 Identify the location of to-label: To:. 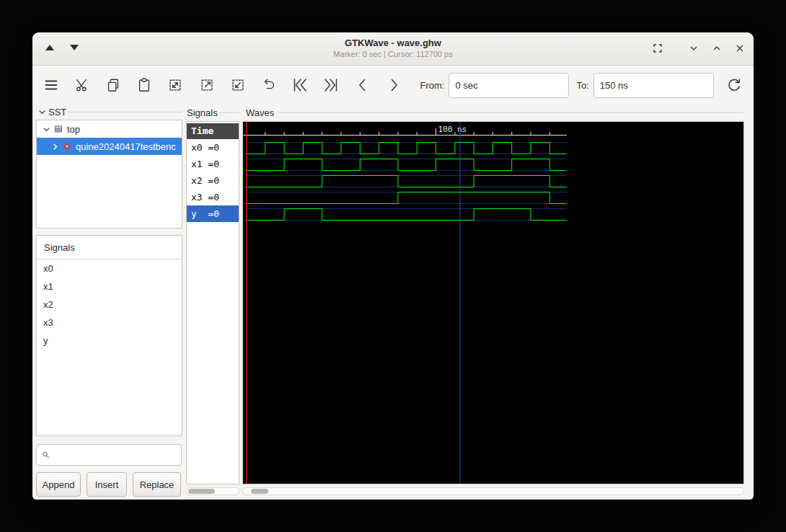
(583, 85).